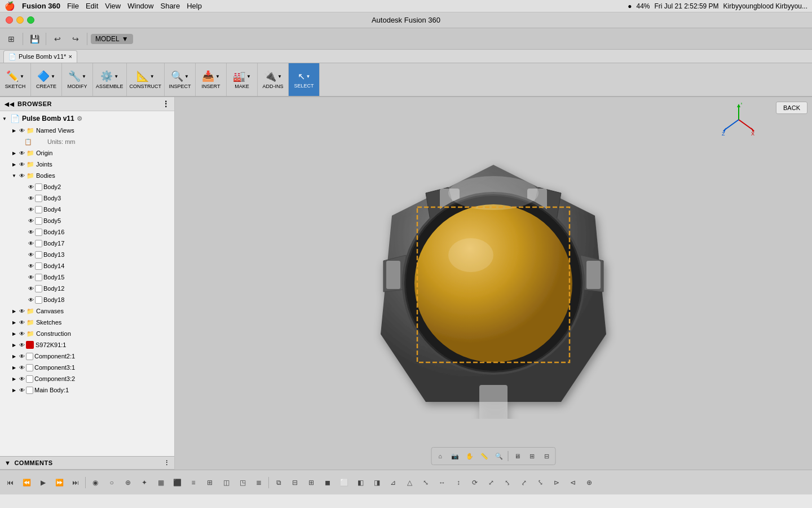 Image resolution: width=812 pixels, height=508 pixels. I want to click on sketches-eye-icon: 👁, so click(22, 323).